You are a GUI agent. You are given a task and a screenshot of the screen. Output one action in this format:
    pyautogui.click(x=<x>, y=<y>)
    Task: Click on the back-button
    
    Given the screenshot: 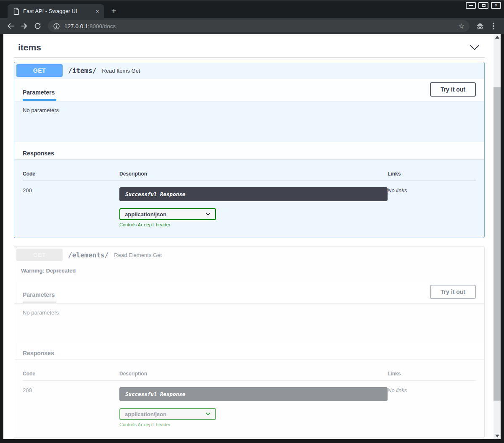 What is the action you would take?
    pyautogui.click(x=11, y=26)
    